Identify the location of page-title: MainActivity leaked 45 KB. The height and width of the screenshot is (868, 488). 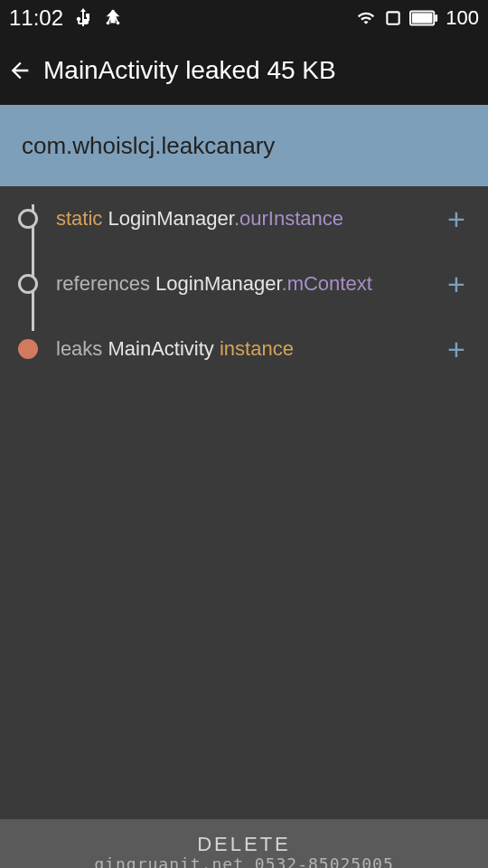
(190, 71).